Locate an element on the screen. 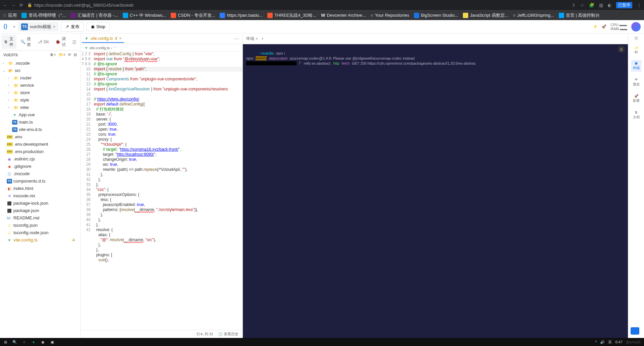 This screenshot has height=346, width=644. tree-file: ⬛package-lock.json is located at coordinates (40, 203).